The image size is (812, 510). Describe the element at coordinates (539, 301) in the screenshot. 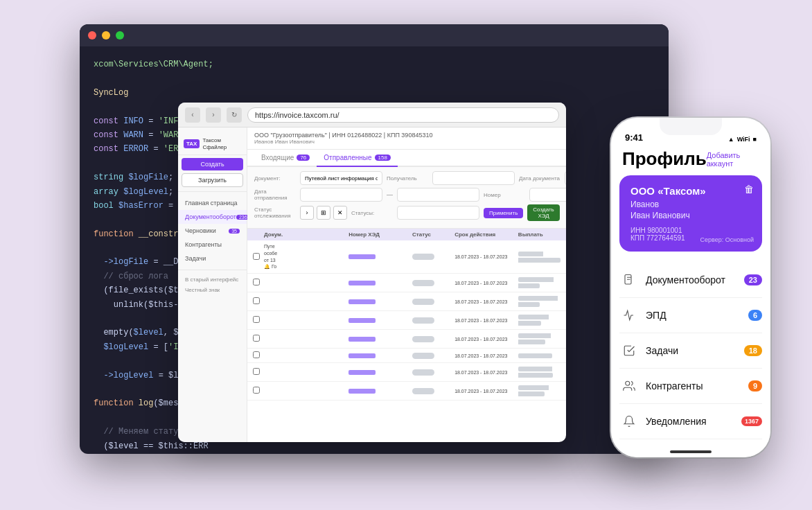

I see `row-person: Пантова Валерия Степанов` at that location.